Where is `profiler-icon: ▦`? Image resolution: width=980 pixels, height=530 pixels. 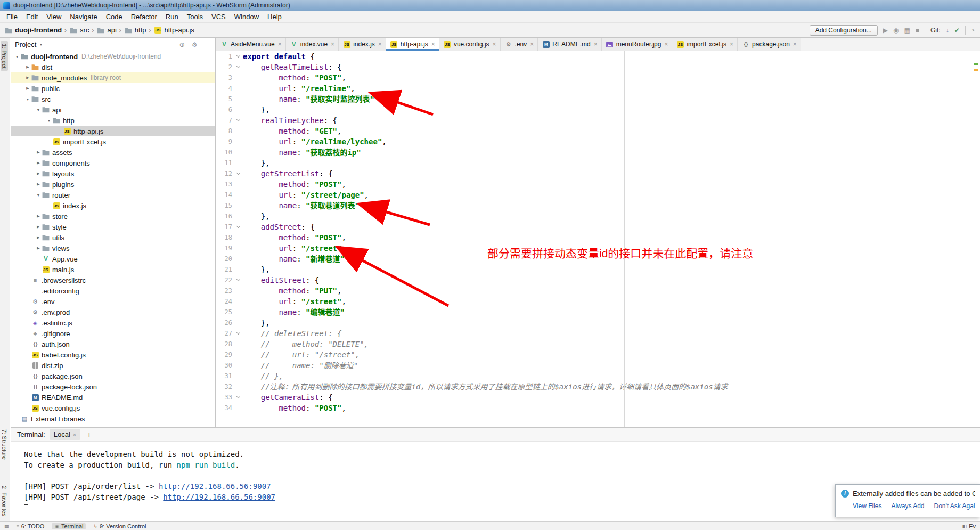 profiler-icon: ▦ is located at coordinates (907, 30).